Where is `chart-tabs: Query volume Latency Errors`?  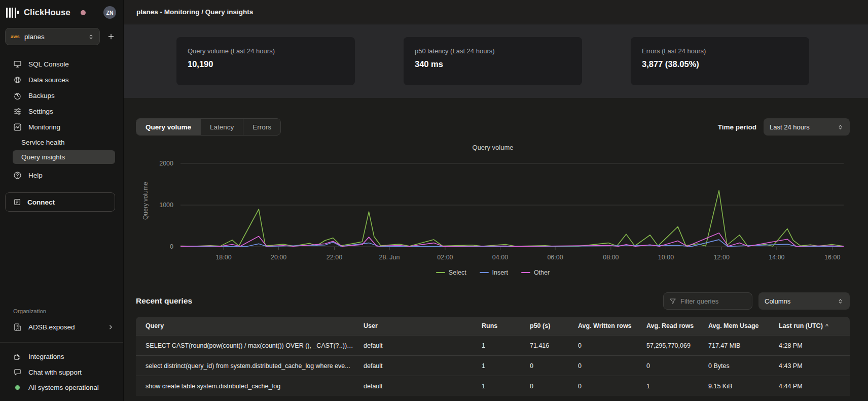 chart-tabs: Query volume Latency Errors is located at coordinates (208, 127).